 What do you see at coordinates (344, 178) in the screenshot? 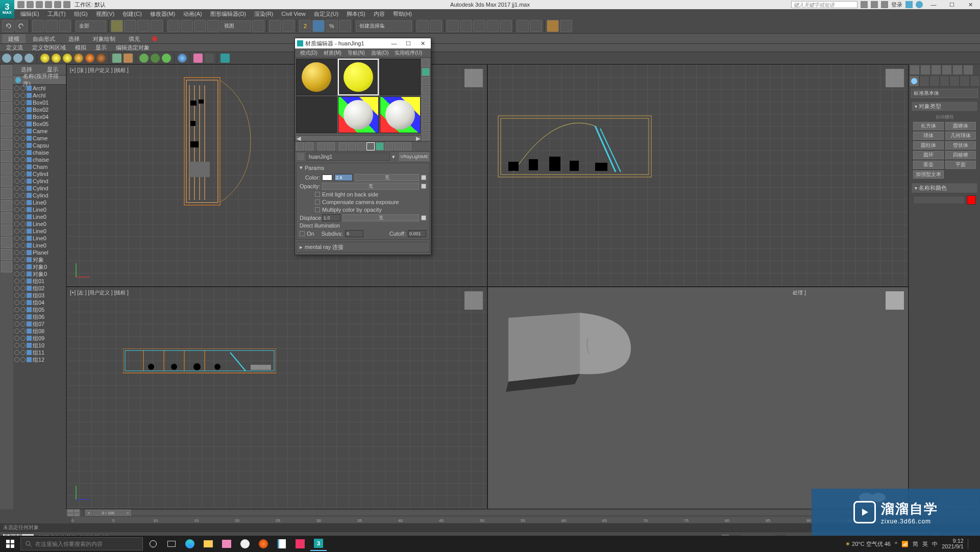
I see `color-multiplier-input: 2.6` at bounding box center [344, 178].